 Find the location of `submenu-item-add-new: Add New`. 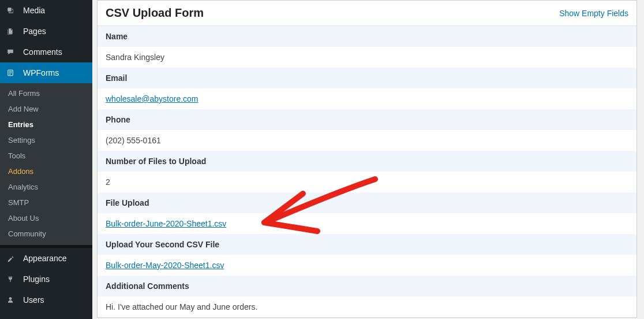

submenu-item-add-new: Add New is located at coordinates (46, 109).